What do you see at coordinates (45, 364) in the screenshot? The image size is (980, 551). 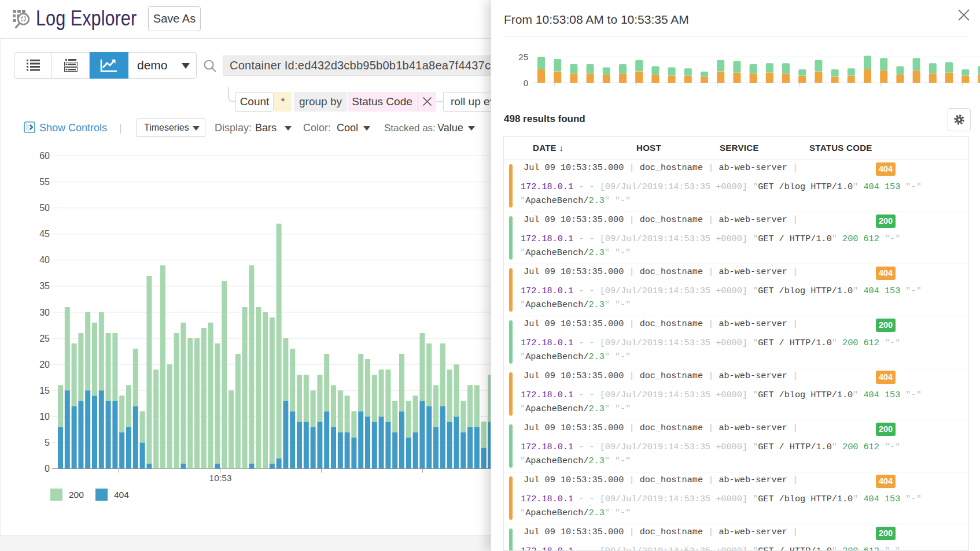 I see `svg-text: 20` at bounding box center [45, 364].